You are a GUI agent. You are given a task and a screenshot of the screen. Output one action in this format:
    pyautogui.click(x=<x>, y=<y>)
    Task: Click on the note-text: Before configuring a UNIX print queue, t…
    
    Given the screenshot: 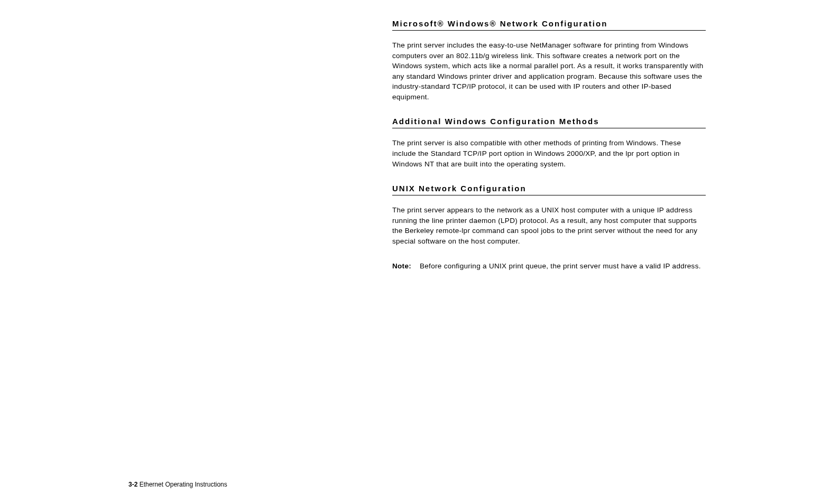 What is the action you would take?
    pyautogui.click(x=562, y=266)
    